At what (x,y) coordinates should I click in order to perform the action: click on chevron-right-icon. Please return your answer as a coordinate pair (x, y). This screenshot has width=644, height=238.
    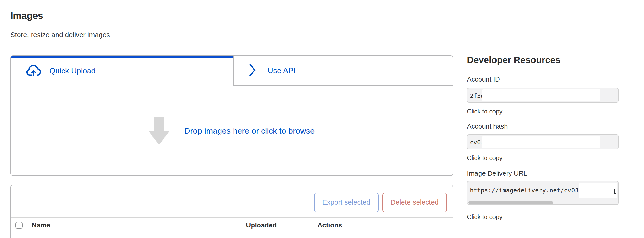
    Looking at the image, I should click on (252, 71).